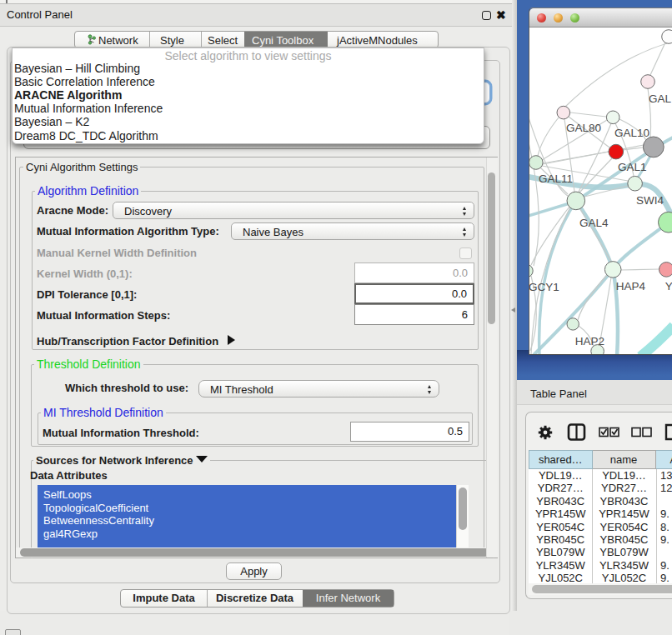 This screenshot has width=672, height=635. What do you see at coordinates (669, 287) in the screenshot?
I see `svg-text: Y` at bounding box center [669, 287].